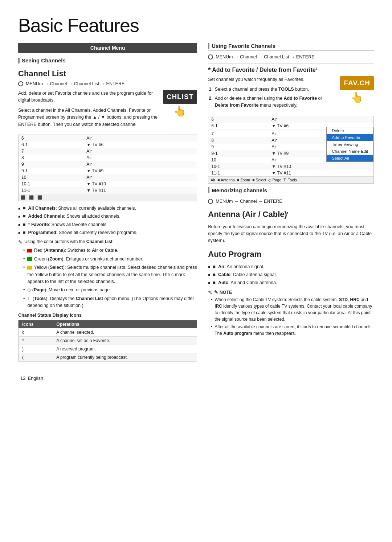  What do you see at coordinates (107, 197) in the screenshot?
I see `channel-table-footer: ⬛⬛⬛` at bounding box center [107, 197].